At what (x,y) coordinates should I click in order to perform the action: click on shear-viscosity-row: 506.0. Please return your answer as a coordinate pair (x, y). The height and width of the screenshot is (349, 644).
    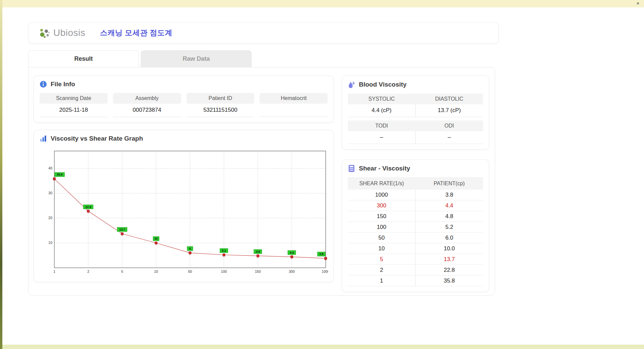
    Looking at the image, I should click on (415, 238).